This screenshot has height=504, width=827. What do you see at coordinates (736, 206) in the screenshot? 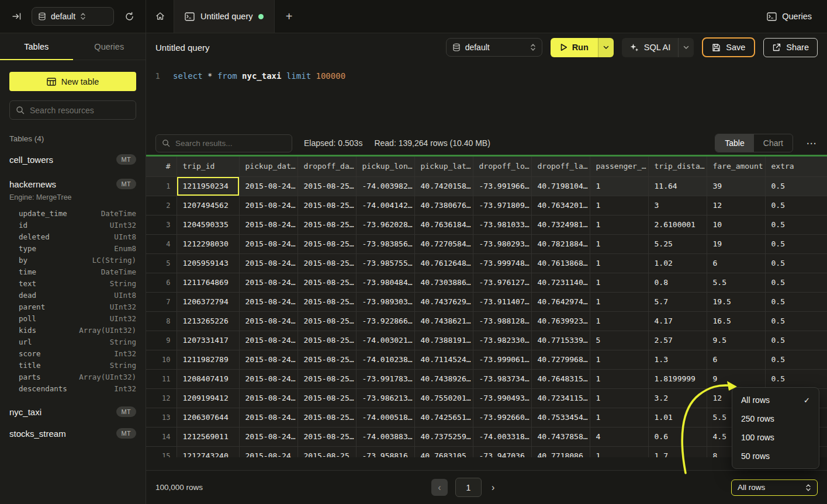
I see `table-cell: 12` at bounding box center [736, 206].